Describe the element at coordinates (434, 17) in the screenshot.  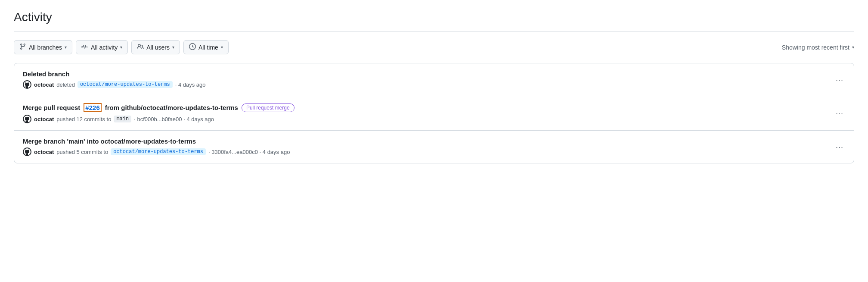
I see `page-title: Activity` at that location.